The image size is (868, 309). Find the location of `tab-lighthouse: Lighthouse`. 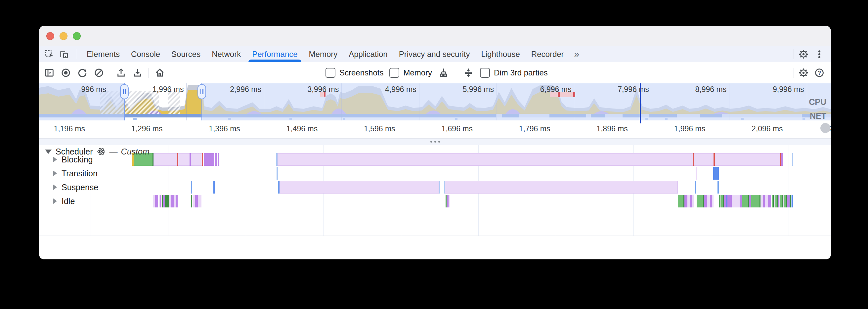

tab-lighthouse: Lighthouse is located at coordinates (500, 54).